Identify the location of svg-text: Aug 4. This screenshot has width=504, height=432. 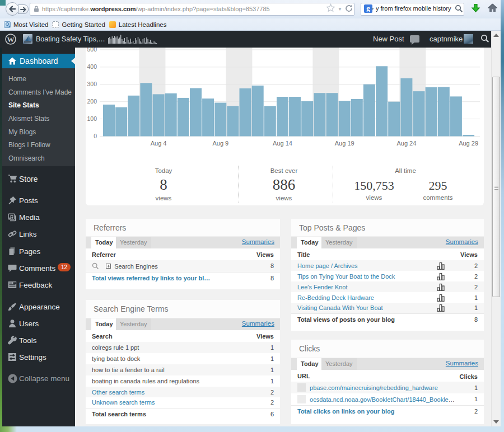
(159, 143).